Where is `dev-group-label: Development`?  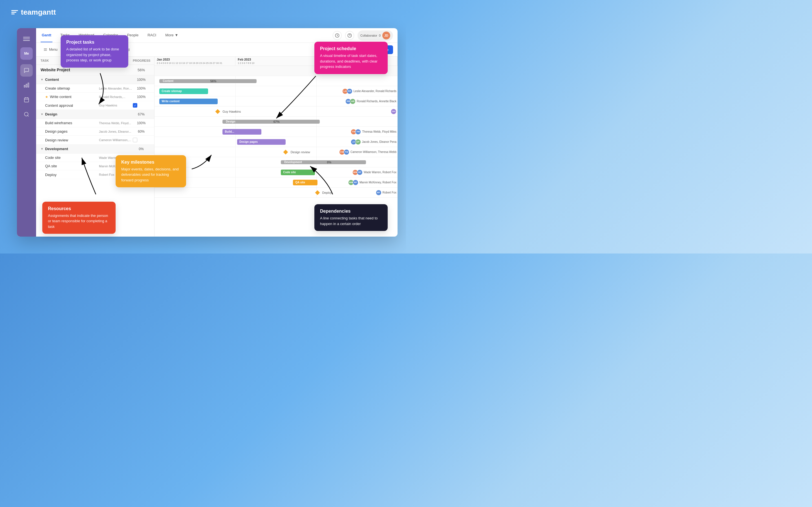
dev-group-label: Development is located at coordinates (293, 162).